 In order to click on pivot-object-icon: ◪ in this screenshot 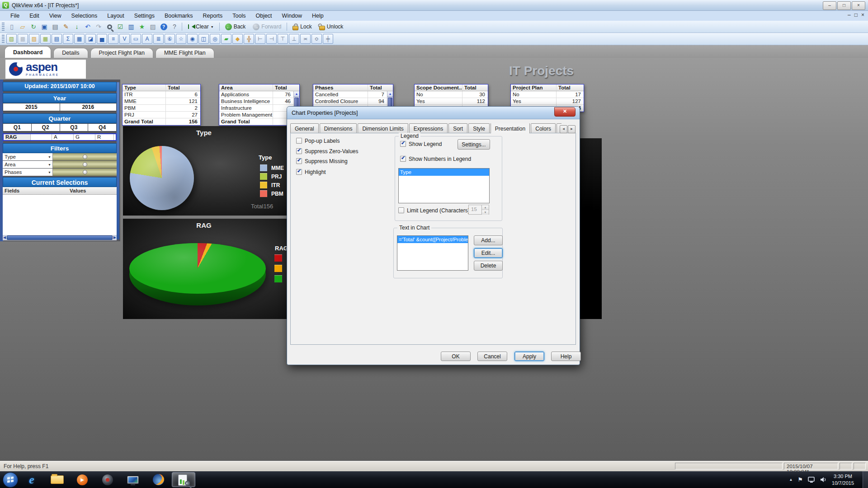, I will do `click(90, 39)`.